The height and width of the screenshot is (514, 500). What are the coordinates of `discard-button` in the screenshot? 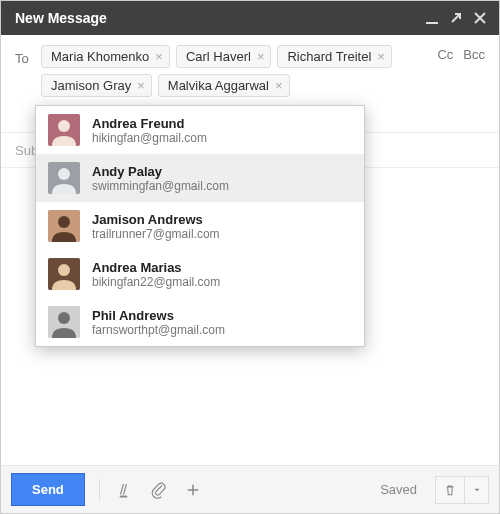 It's located at (450, 490).